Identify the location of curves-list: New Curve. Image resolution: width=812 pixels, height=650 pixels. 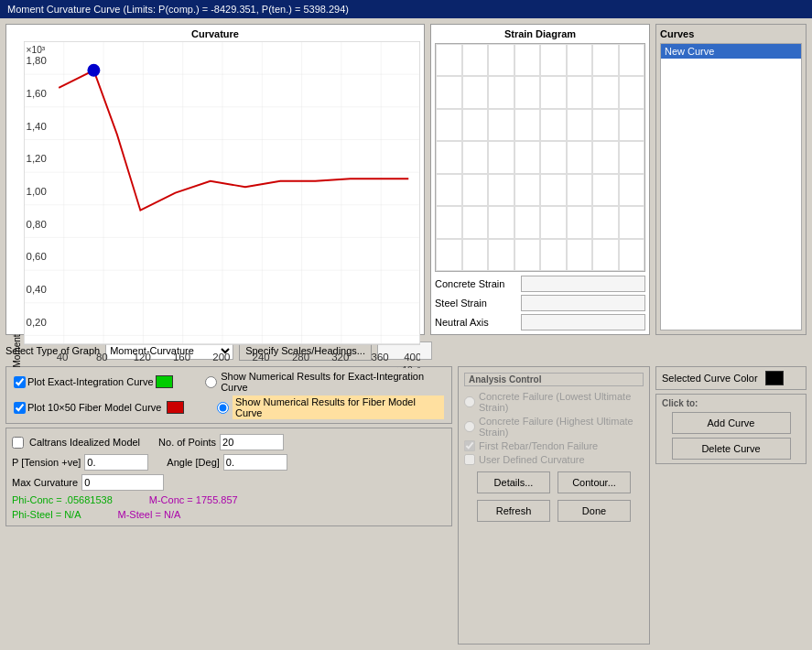
(731, 187).